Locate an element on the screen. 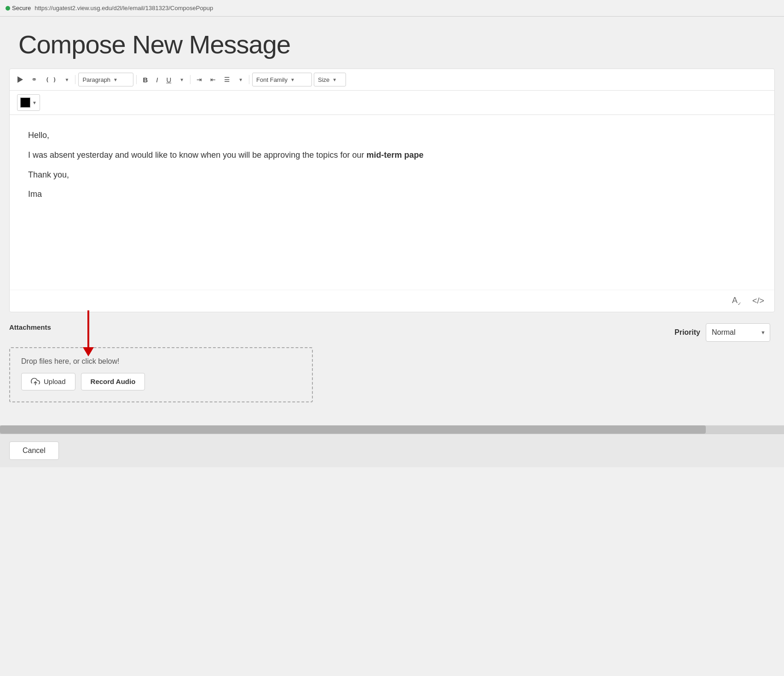 The width and height of the screenshot is (784, 676). attachments-header-row: Attachments Priority Normal High Low is located at coordinates (392, 332).